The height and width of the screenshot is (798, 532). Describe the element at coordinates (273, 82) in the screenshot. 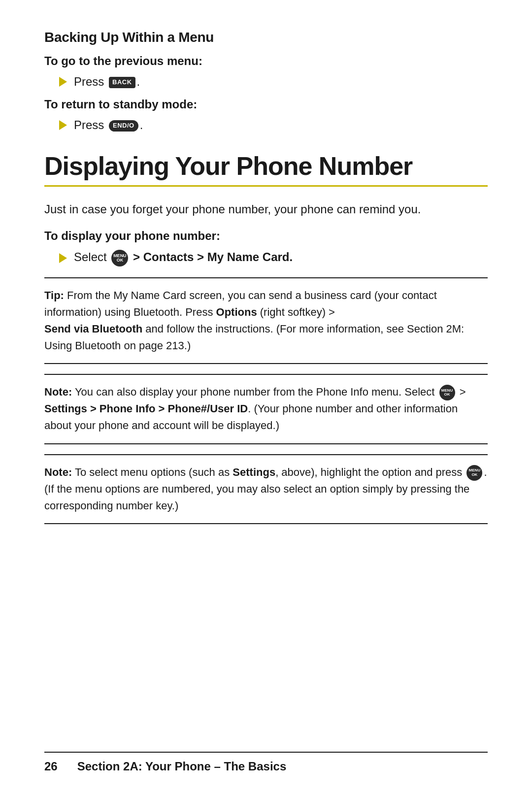

I see `step1-item: Press BACK.` at that location.